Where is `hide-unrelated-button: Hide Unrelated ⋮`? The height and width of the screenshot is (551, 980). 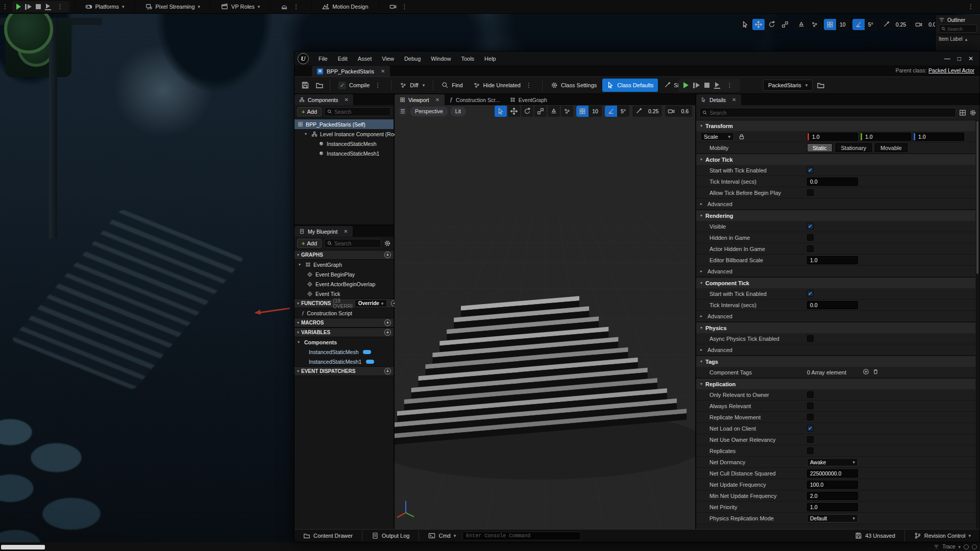 hide-unrelated-button: Hide Unrelated ⋮ is located at coordinates (503, 85).